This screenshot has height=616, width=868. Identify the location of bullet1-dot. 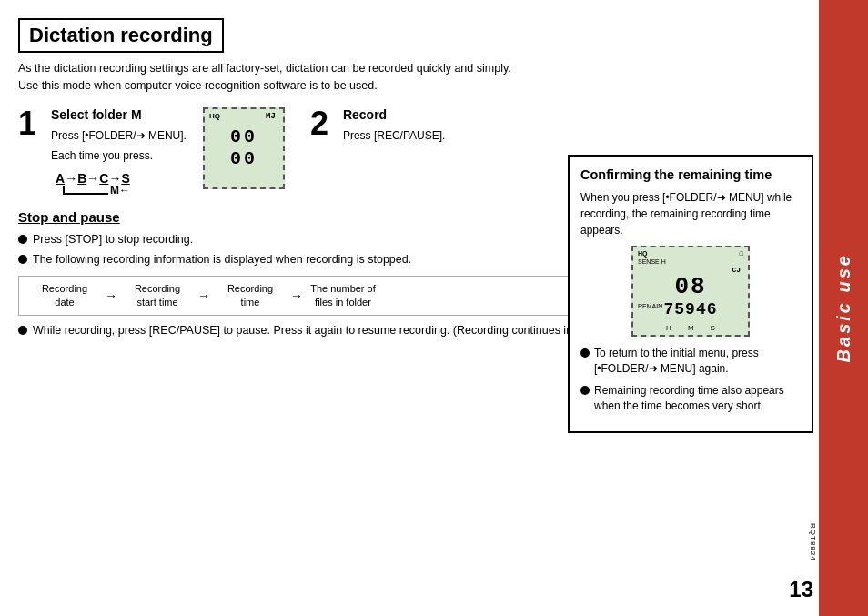
(23, 239).